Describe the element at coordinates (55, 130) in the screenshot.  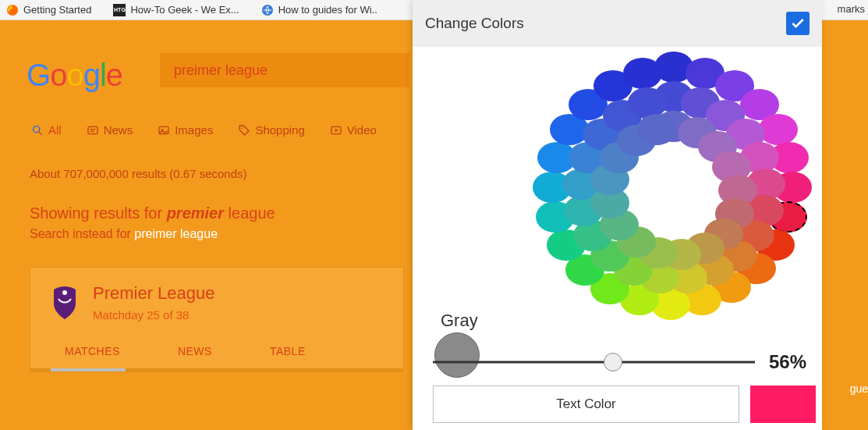
I see `tab-label: All` at that location.